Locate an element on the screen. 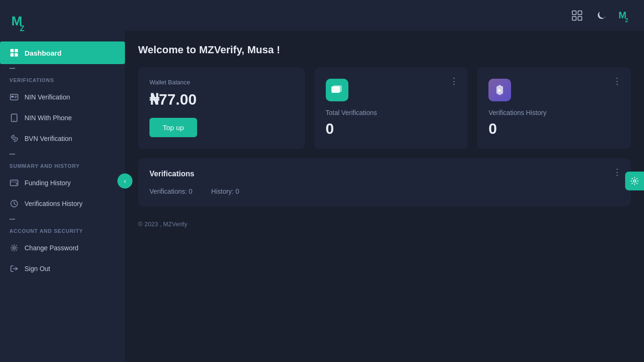  footer: © 2023 , MZVerify is located at coordinates (385, 222).